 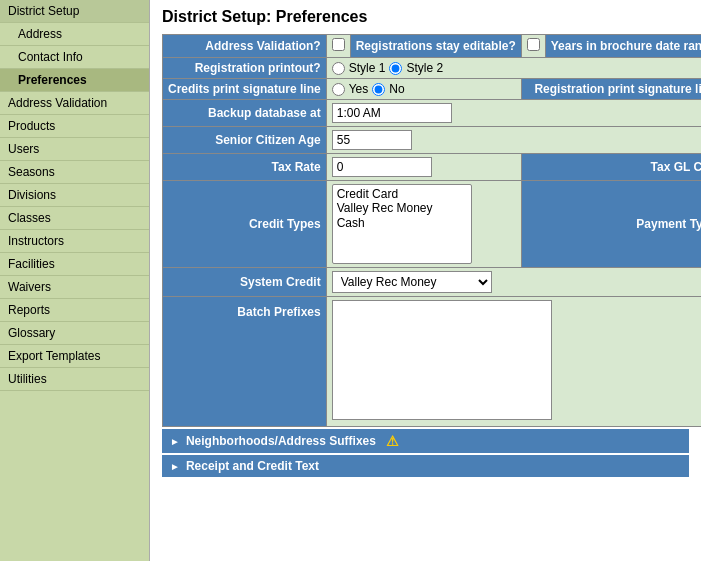 What do you see at coordinates (378, 90) in the screenshot?
I see `credits-sig-no-radio` at bounding box center [378, 90].